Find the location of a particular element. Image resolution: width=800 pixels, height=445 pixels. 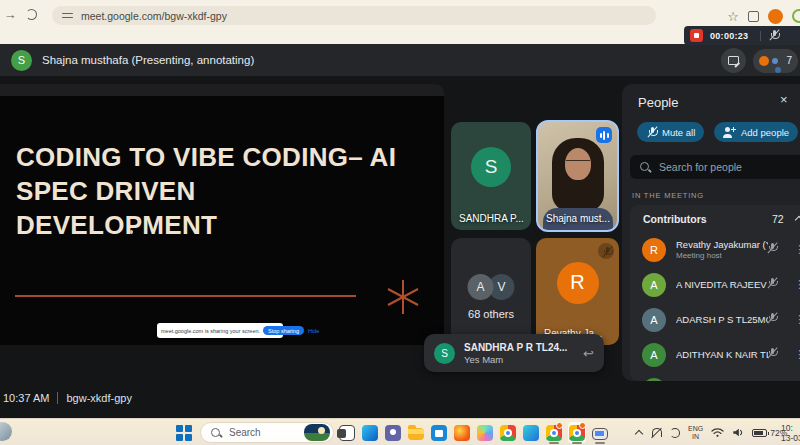

task-view-icon is located at coordinates (347, 432).